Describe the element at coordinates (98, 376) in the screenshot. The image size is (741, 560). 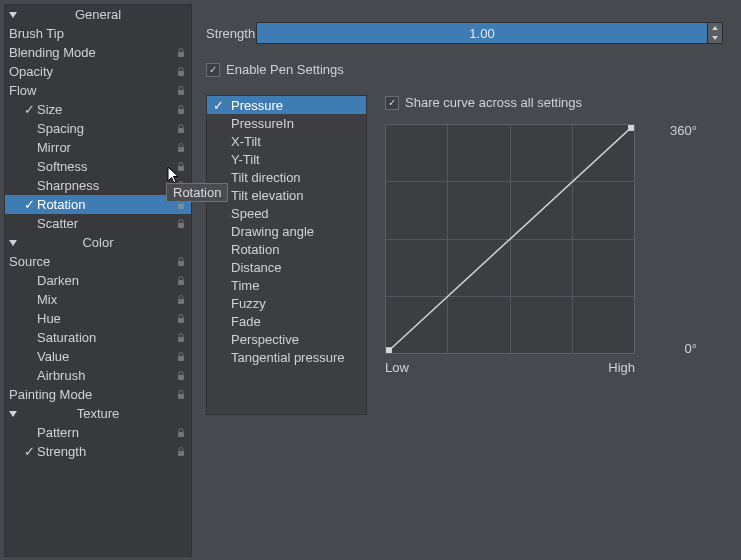
I see `sidebar-item-airbrush: Airbrush` at that location.